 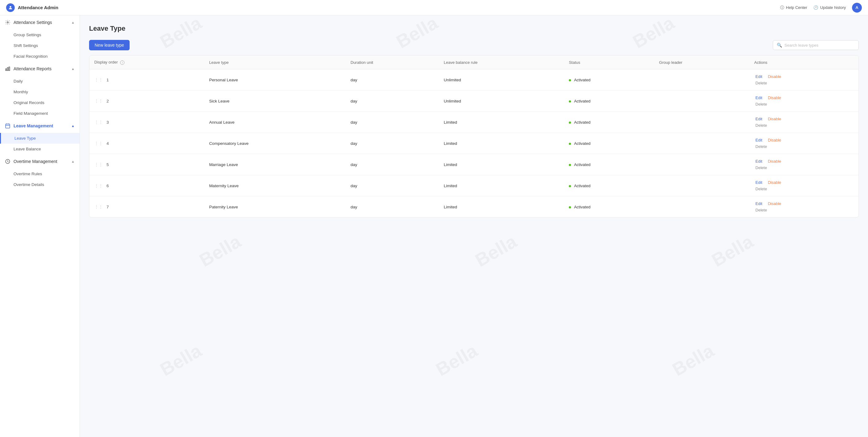 I want to click on clock-icon, so click(x=8, y=162).